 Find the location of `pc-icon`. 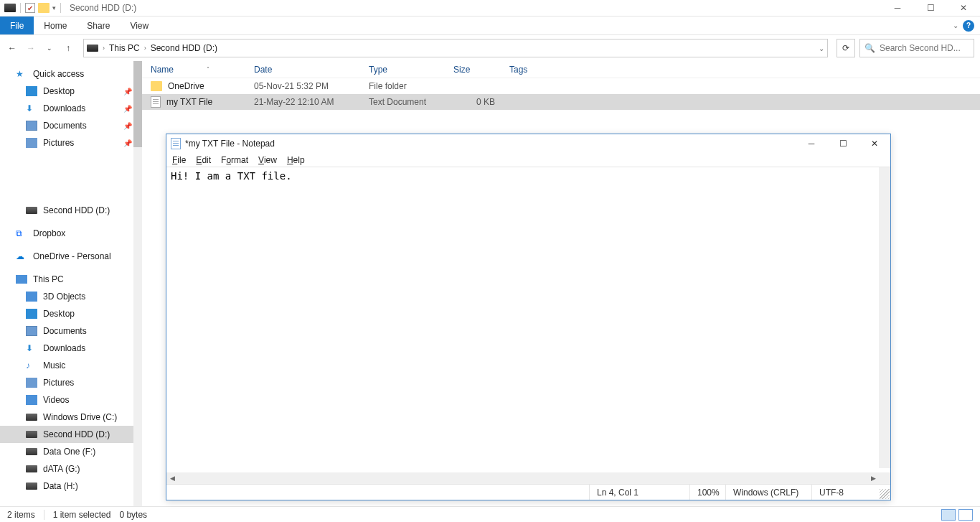

pc-icon is located at coordinates (22, 279).